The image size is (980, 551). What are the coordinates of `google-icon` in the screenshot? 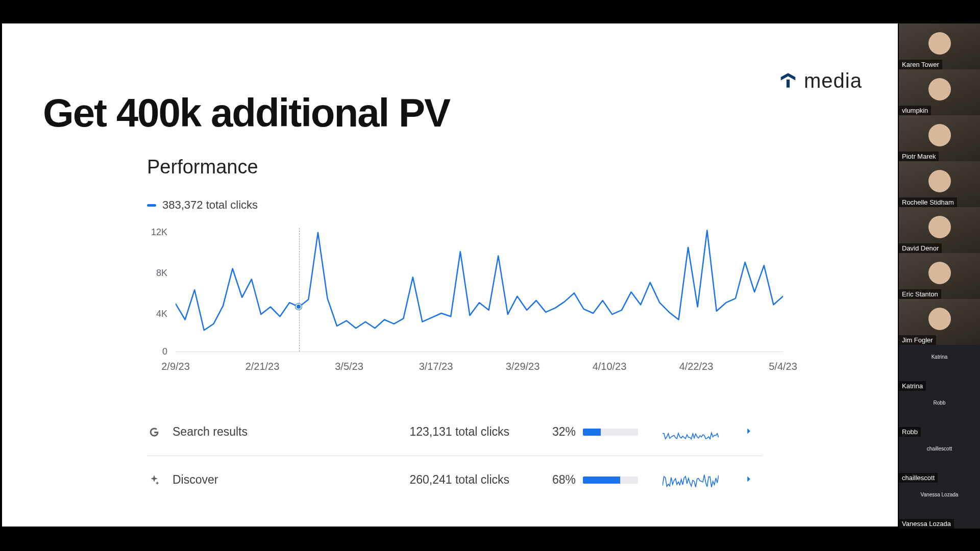 It's located at (154, 432).